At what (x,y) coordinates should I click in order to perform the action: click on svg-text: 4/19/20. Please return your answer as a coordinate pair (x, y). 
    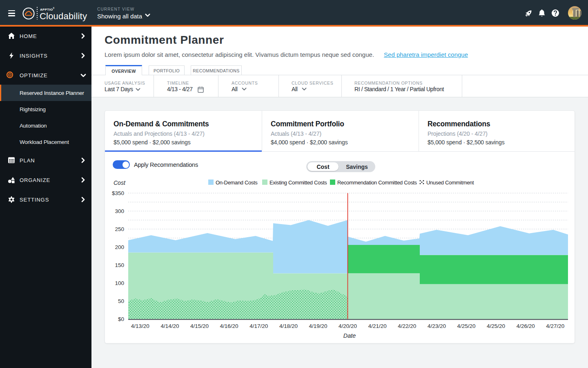
    Looking at the image, I should click on (318, 326).